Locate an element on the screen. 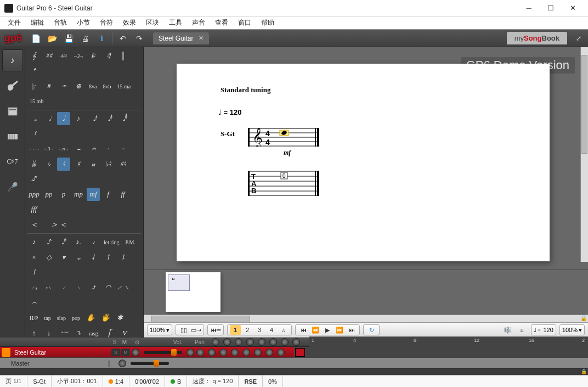 This screenshot has width=588, height=387. region-bar is located at coordinates (300, 352).